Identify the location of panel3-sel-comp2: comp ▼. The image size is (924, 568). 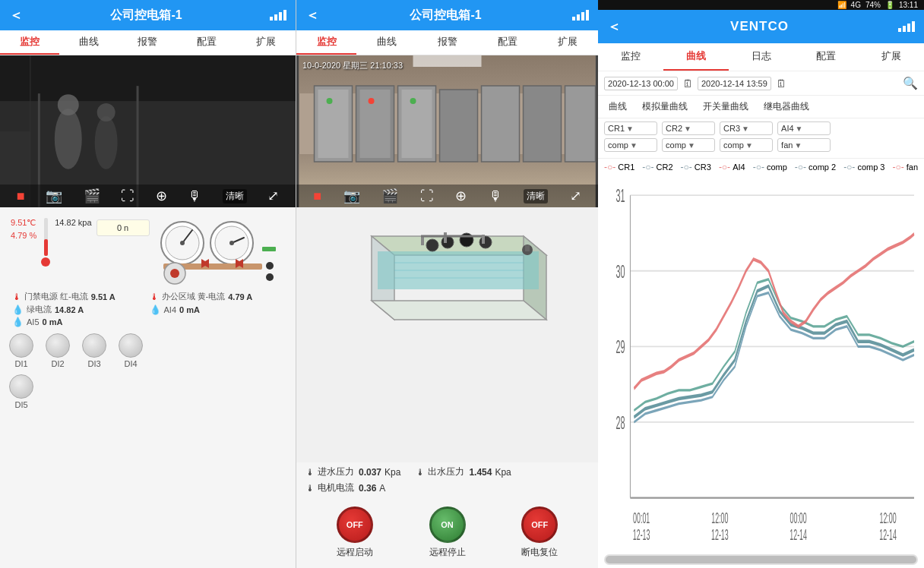
(688, 145).